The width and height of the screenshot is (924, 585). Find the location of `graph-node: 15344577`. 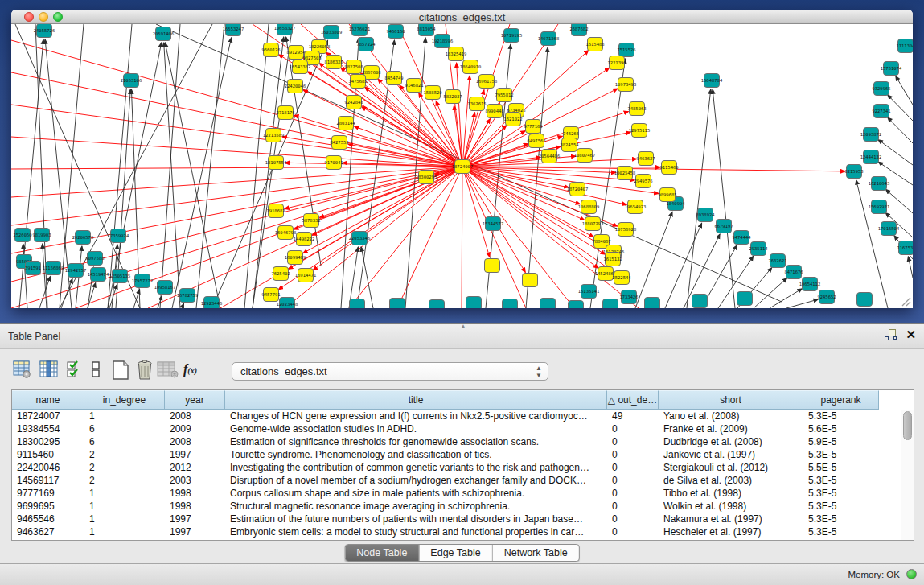

graph-node: 15344577 is located at coordinates (494, 224).